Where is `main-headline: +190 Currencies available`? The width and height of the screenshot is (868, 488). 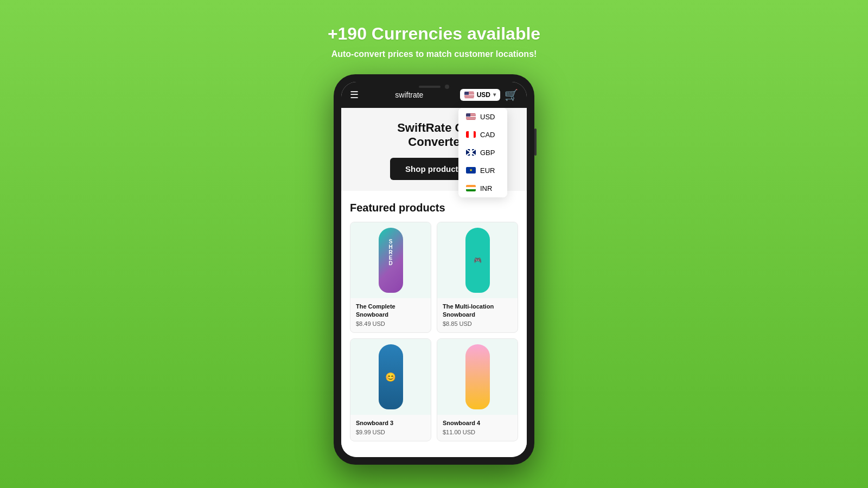
main-headline: +190 Currencies available is located at coordinates (434, 34).